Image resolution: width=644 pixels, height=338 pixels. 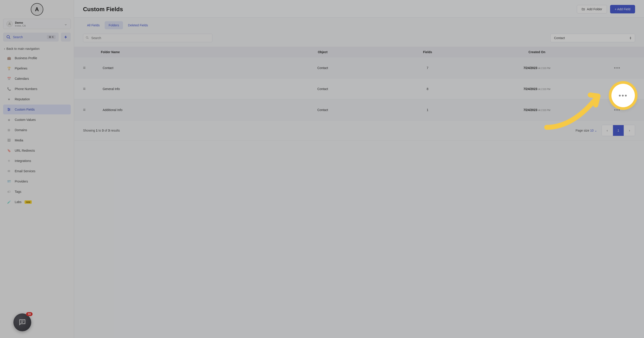 I want to click on sidebar-item-phone-numbers: 📞 Phone Numbers, so click(x=37, y=89).